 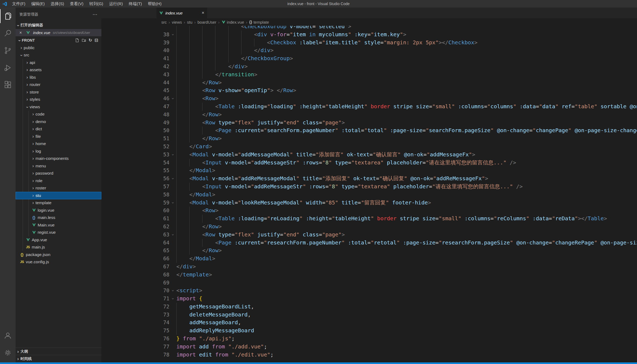 I want to click on tree-item-menu: ›menu, so click(x=59, y=166).